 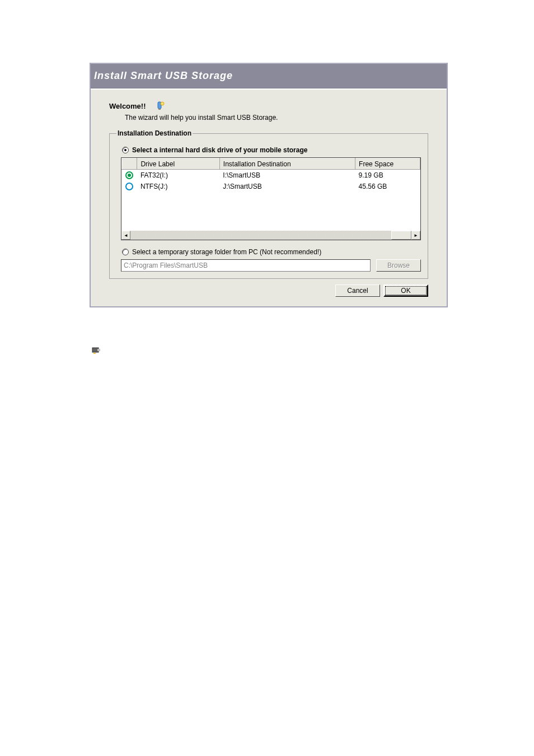 I want to click on browse-button: Browse, so click(x=399, y=265).